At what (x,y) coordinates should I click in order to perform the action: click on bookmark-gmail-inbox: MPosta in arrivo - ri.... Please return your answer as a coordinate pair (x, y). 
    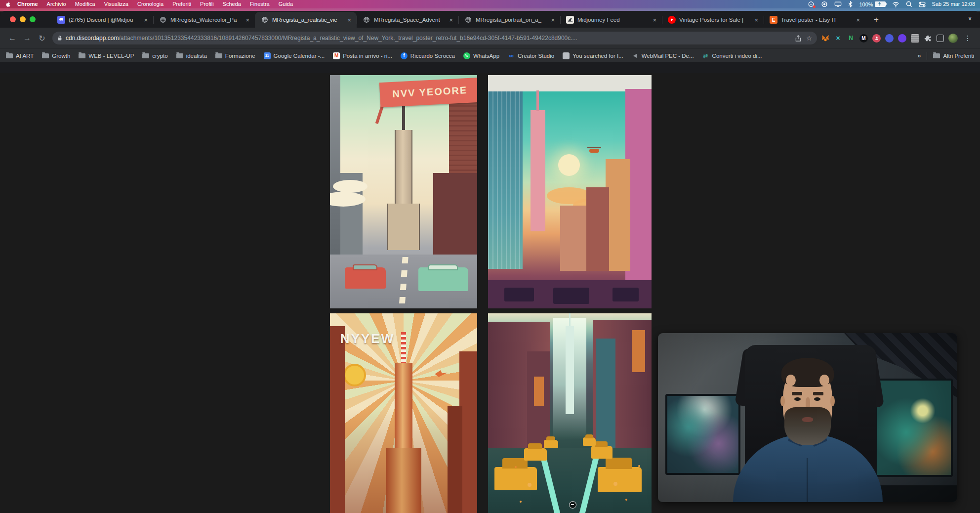
    Looking at the image, I should click on (363, 56).